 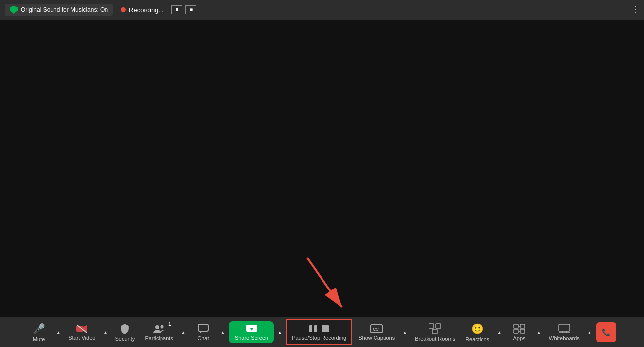 I want to click on share-screen-icon, so click(x=252, y=329).